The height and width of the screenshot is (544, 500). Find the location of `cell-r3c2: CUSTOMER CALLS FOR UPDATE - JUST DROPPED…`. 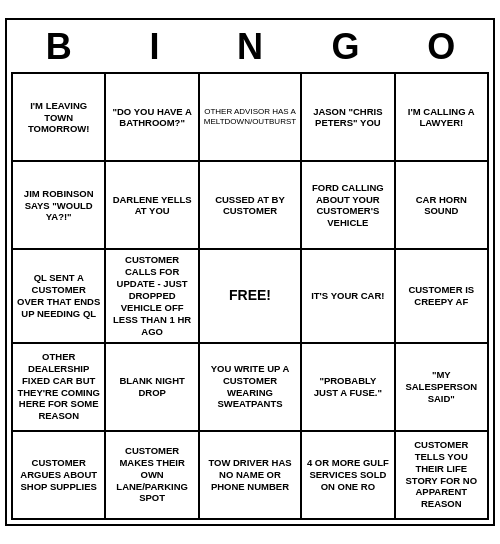

cell-r3c2: CUSTOMER CALLS FOR UPDATE - JUST DROPPED… is located at coordinates (152, 296).